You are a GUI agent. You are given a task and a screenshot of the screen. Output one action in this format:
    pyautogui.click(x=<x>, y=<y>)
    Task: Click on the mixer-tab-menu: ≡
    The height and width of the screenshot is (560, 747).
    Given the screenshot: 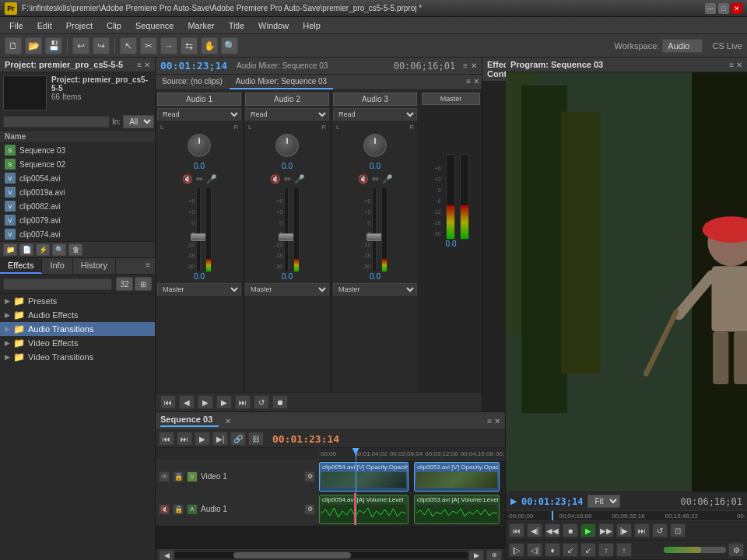 What is the action you would take?
    pyautogui.click(x=468, y=82)
    